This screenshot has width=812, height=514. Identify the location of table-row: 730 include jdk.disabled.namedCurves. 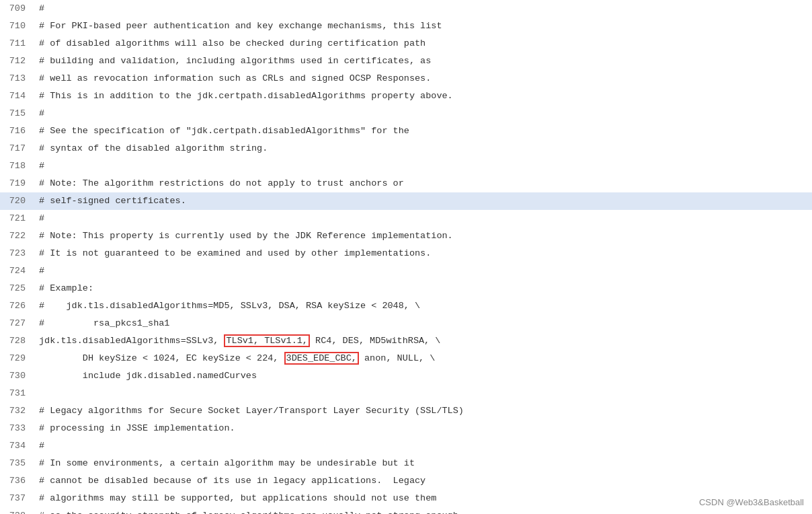
(406, 376).